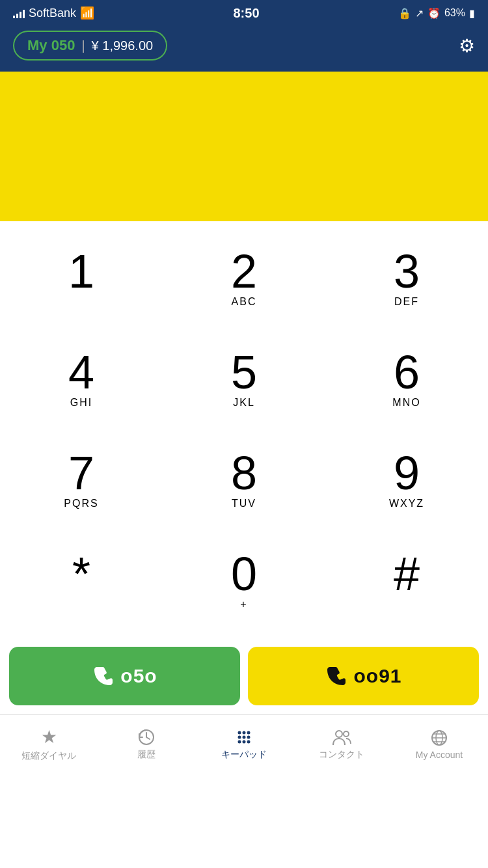 This screenshot has width=488, height=868. Describe the element at coordinates (90, 46) in the screenshot. I see `account-badge: My 050 | ¥ 1,996.00` at that location.